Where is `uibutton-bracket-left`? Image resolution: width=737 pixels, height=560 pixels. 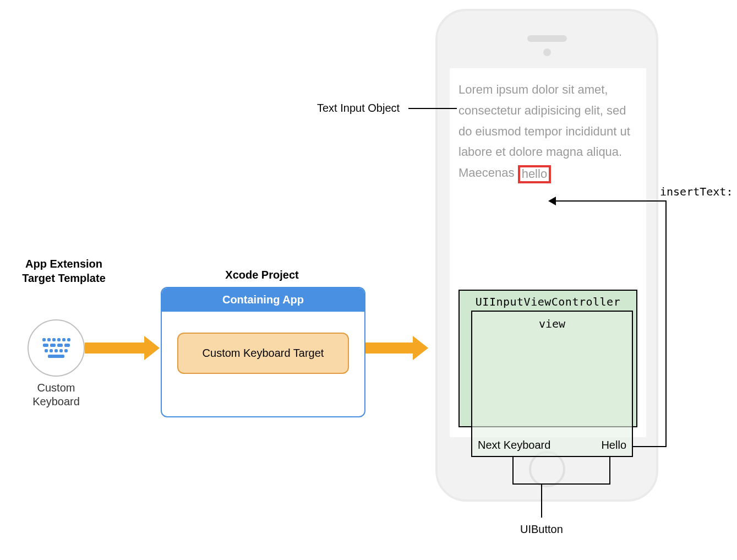
uibutton-bracket-left is located at coordinates (513, 479).